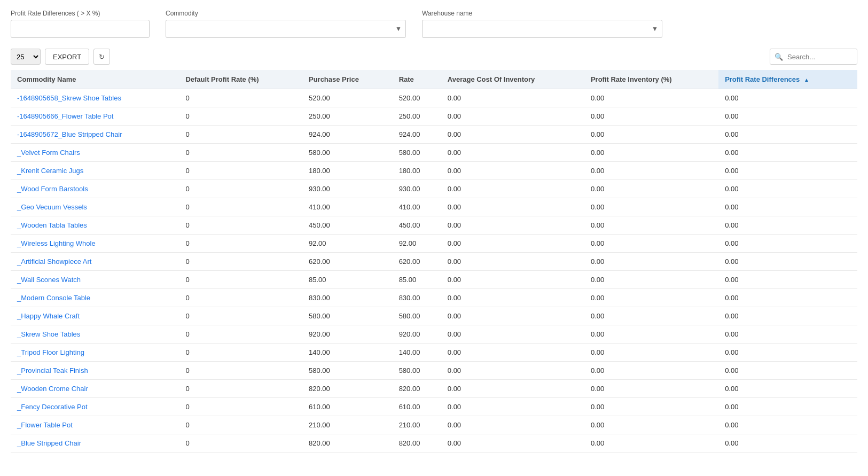 The image size is (868, 476). What do you see at coordinates (347, 171) in the screenshot?
I see `cell-purchase-price: 180.00` at bounding box center [347, 171].